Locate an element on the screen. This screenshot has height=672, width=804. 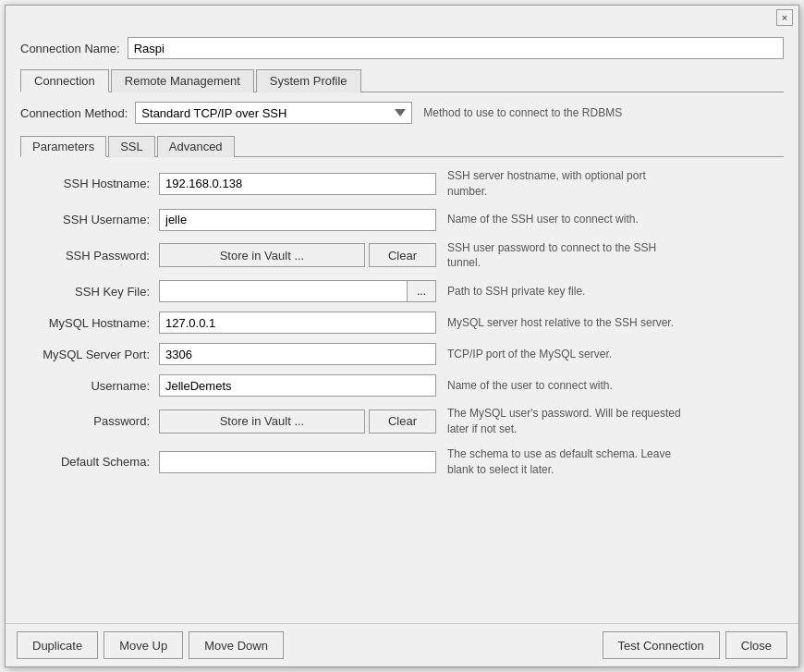
duplicate-button: Duplicate is located at coordinates (57, 645).